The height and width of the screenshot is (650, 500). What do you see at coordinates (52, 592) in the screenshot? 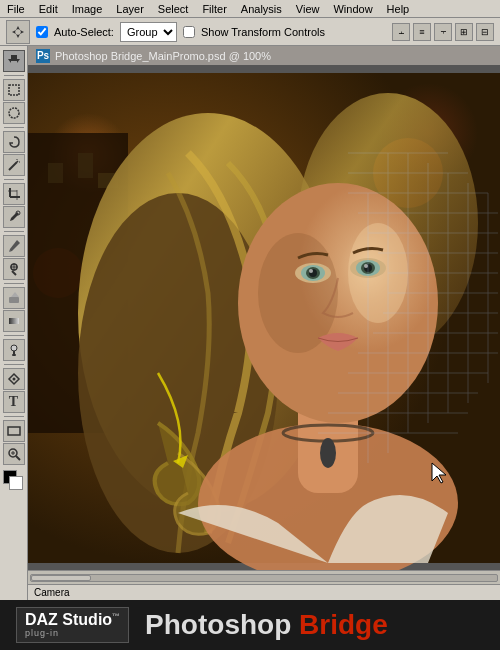
I see `status-text: Camera` at bounding box center [52, 592].